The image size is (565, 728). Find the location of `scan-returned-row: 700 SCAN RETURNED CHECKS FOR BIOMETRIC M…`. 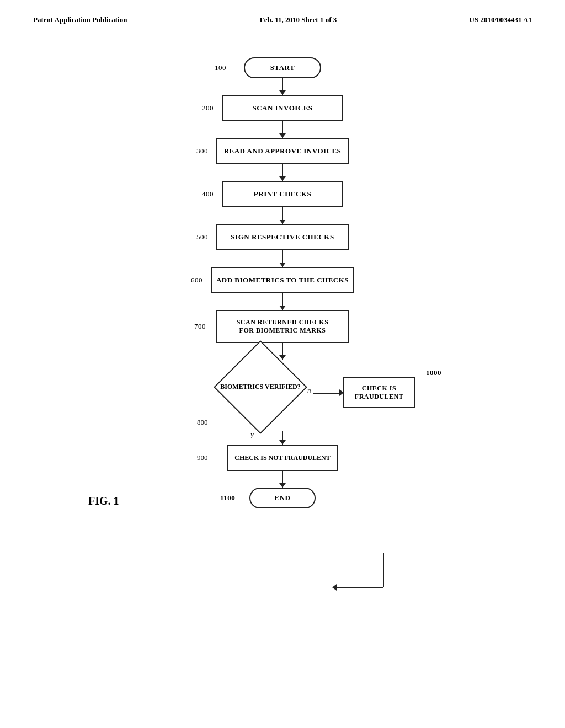

scan-returned-row: 700 SCAN RETURNED CHECKS FOR BIOMETRIC M… is located at coordinates (282, 326).